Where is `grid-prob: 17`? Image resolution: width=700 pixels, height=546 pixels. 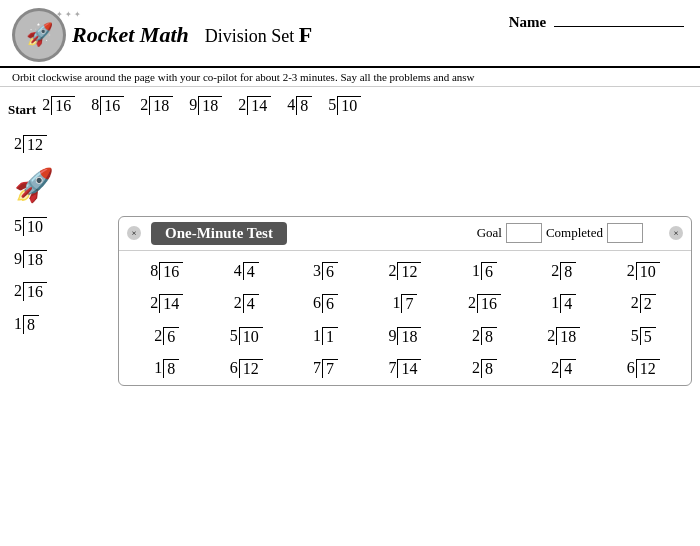
grid-prob: 17 is located at coordinates (404, 304).